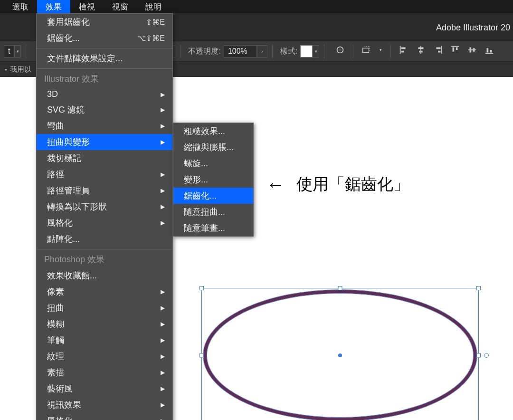 The width and height of the screenshot is (513, 420). Describe the element at coordinates (475, 28) in the screenshot. I see `app-title: Adobe Illustrator 20` at that location.